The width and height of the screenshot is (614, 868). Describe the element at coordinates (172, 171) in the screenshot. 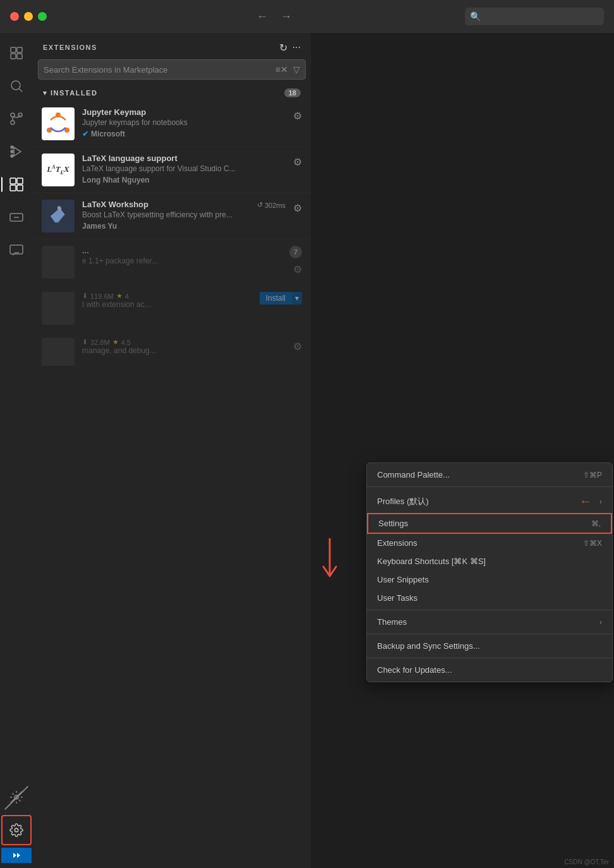

I see `ext-item-latex-lang: LATEX LaTeX language support LaTeX langu…` at that location.